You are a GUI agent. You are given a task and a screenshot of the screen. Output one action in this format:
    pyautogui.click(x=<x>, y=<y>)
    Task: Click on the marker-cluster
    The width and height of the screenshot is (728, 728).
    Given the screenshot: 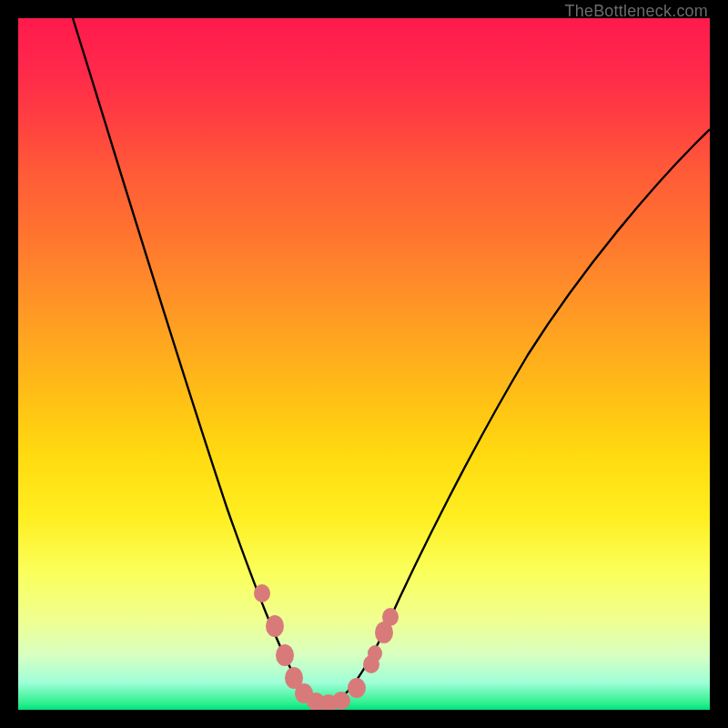 What is the action you would take?
    pyautogui.click(x=326, y=647)
    